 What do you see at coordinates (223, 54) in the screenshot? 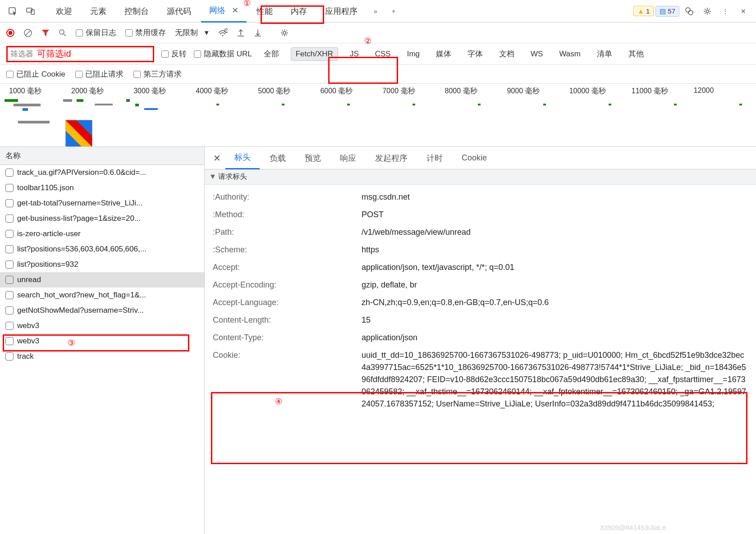
I see `hide-data-url-checkbox: 隐藏数据 URL` at bounding box center [223, 54].